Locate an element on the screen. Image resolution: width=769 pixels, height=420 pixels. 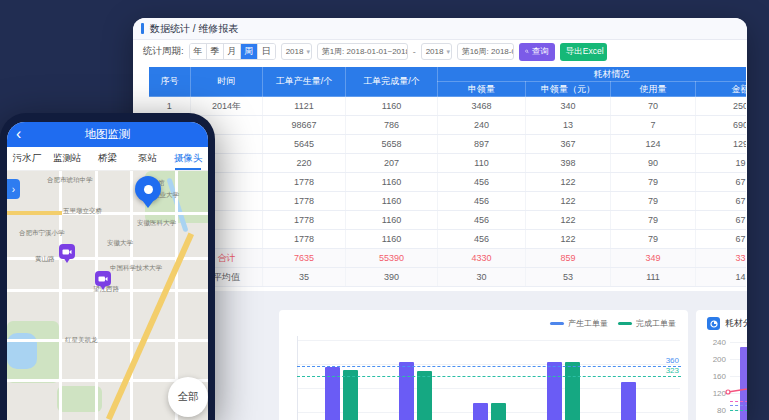
table-cell: 13 is located at coordinates (568, 126).